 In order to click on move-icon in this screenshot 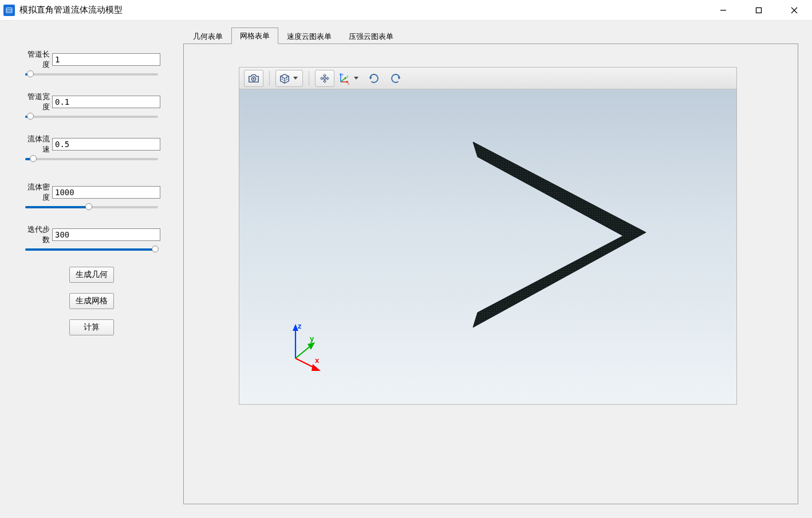, I will do `click(325, 78)`.